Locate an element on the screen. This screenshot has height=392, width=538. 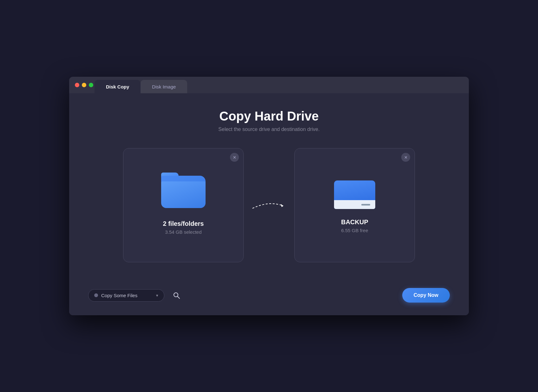
destination-drive-card: ✕ BACKUP 6.55 GB free is located at coordinates (355, 205).